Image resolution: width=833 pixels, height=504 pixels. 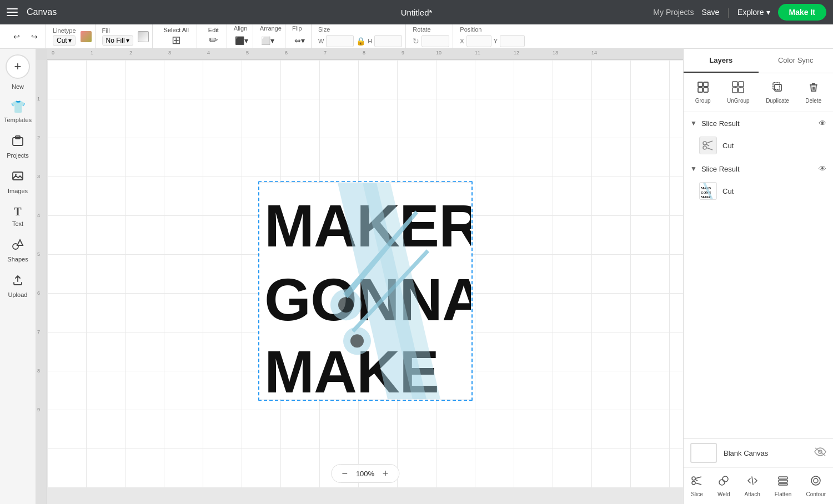 What do you see at coordinates (12, 12) in the screenshot?
I see `hamburger-menu` at bounding box center [12, 12].